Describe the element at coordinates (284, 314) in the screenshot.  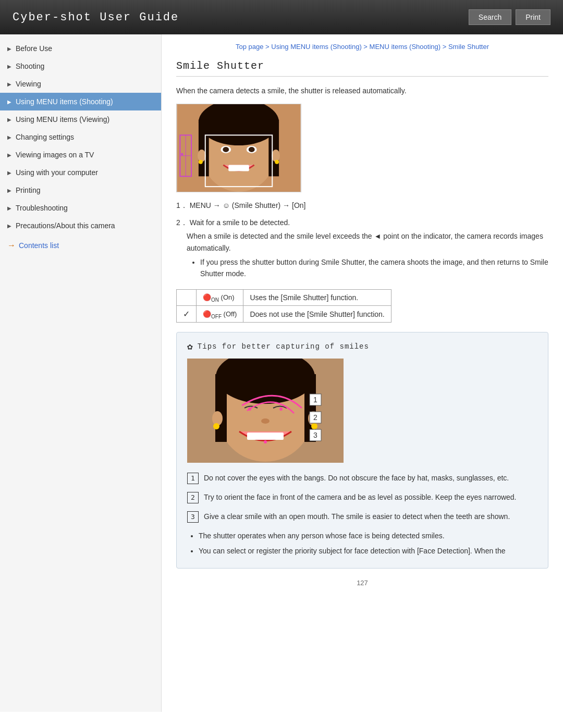
I see `table-row: ✓ 🔴OFF (Off) Does not use the [Smile Shu…` at that location.